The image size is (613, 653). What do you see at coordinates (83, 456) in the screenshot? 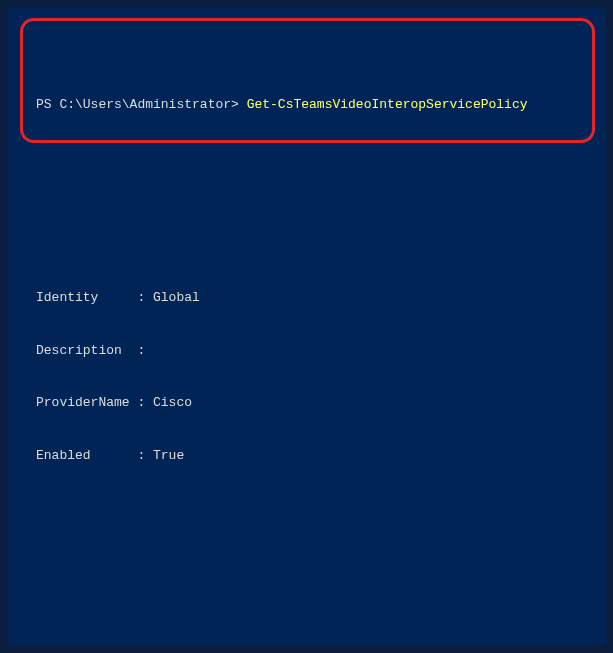
I see `label-enabled: Enabled` at bounding box center [83, 456].